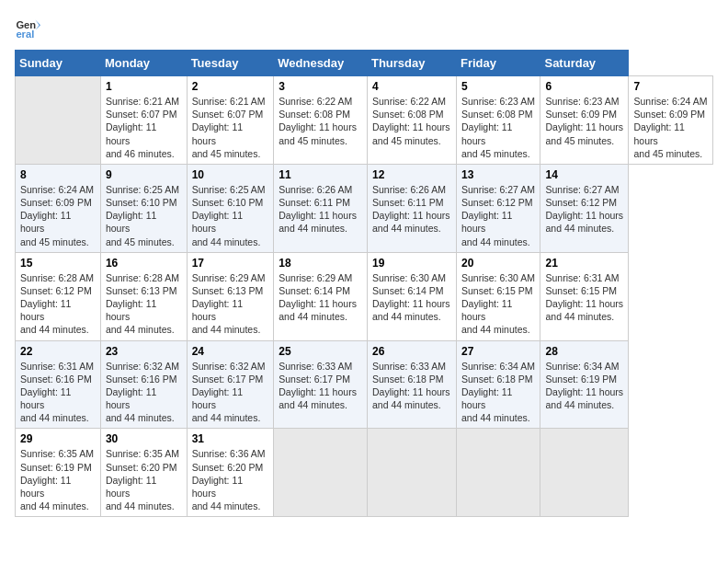  I want to click on day-info: Sunrise: 6:31 AMSunset: 6:15 PMDaylight:…, so click(585, 298).